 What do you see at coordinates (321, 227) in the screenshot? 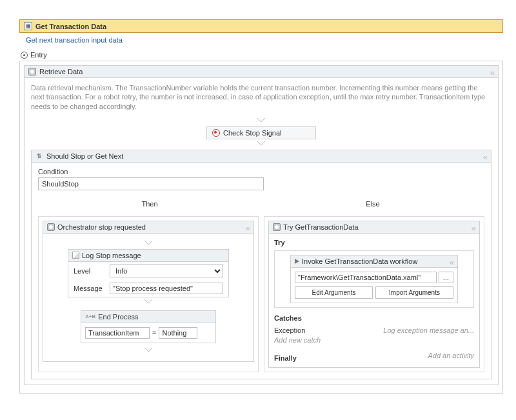
I see `try-catch-title: Try GetTransactionData` at bounding box center [321, 227].